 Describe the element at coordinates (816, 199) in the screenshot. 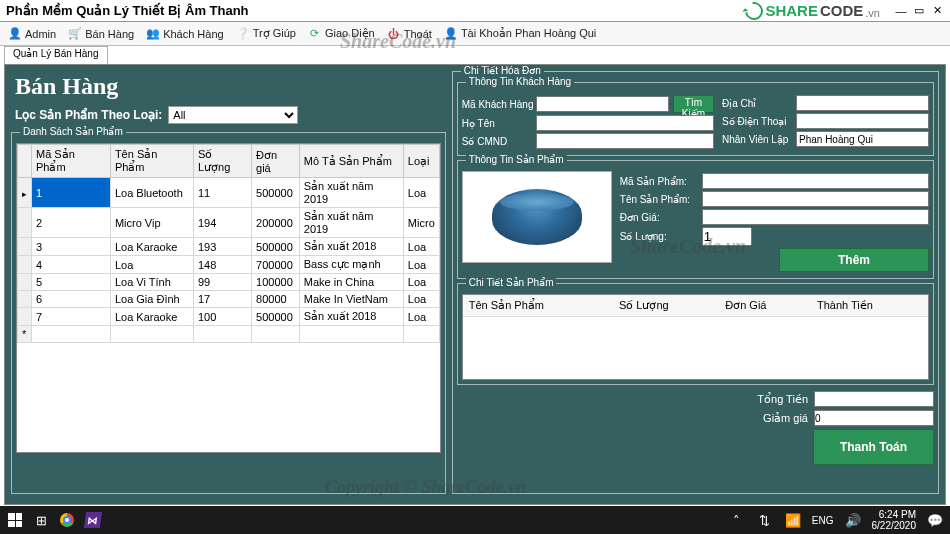

I see `product-name-input` at that location.